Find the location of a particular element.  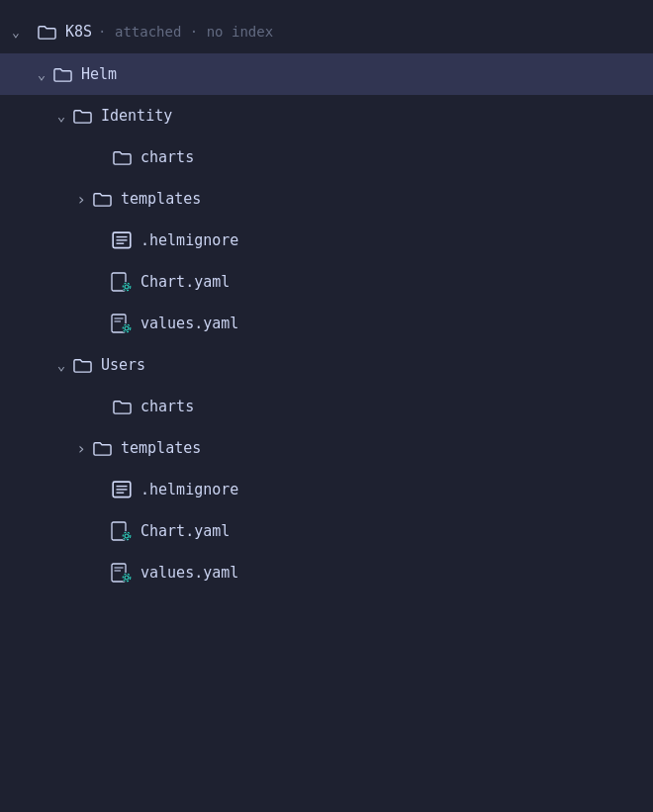

identity-chartyaml-icon is located at coordinates (122, 282).